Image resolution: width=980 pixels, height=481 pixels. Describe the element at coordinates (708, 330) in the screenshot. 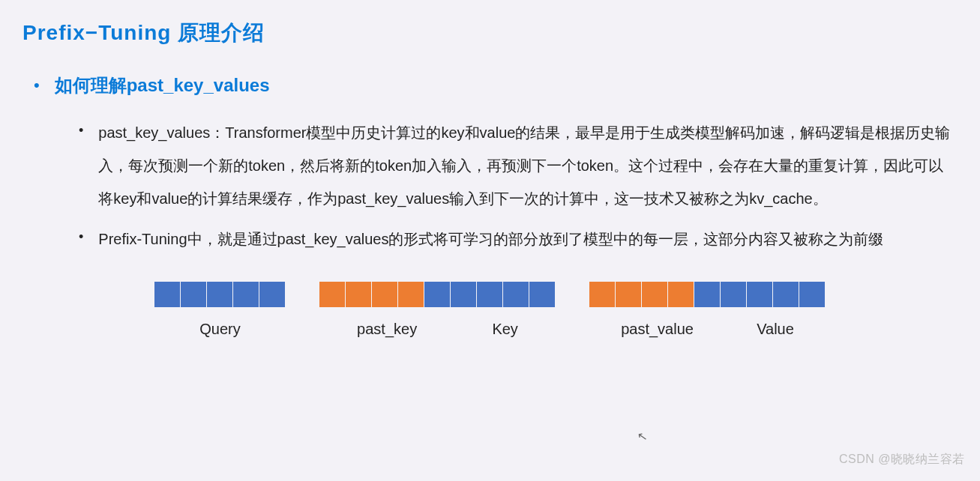

I see `labels-row: past_valueValue` at that location.